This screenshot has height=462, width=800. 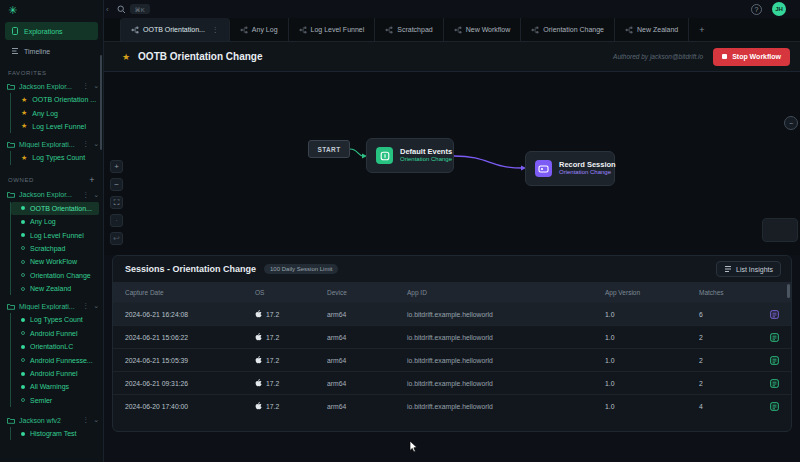 I want to click on folder-miguel-favorites: Miguel Explorati... ⋮ ⌄, so click(x=52, y=144).